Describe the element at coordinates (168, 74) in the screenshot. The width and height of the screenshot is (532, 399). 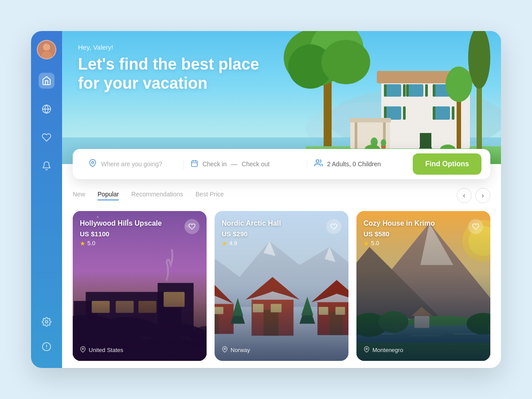
I see `hero-title: Let's find the best place for your vacat…` at that location.